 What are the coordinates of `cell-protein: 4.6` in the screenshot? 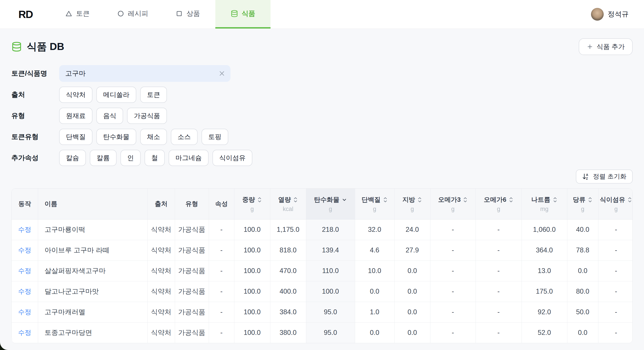 It's located at (374, 250).